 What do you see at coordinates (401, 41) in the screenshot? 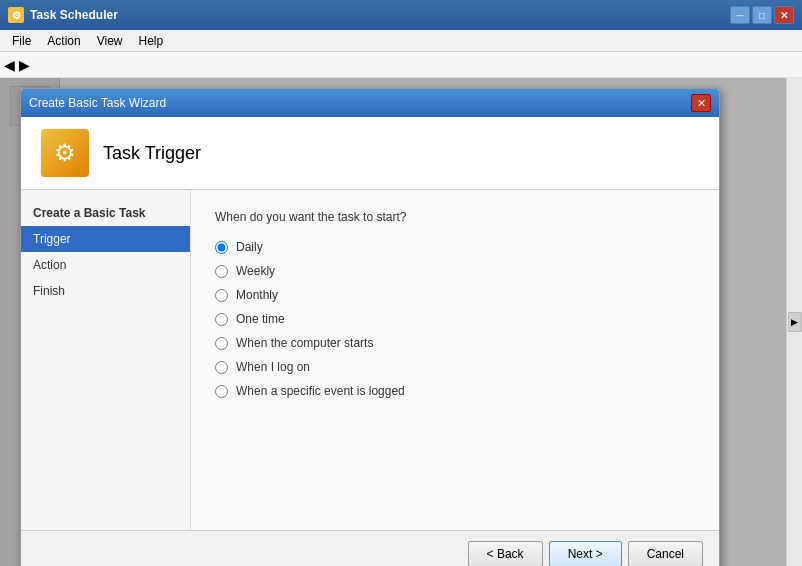
I see `app-menubar: File Action View Help` at bounding box center [401, 41].